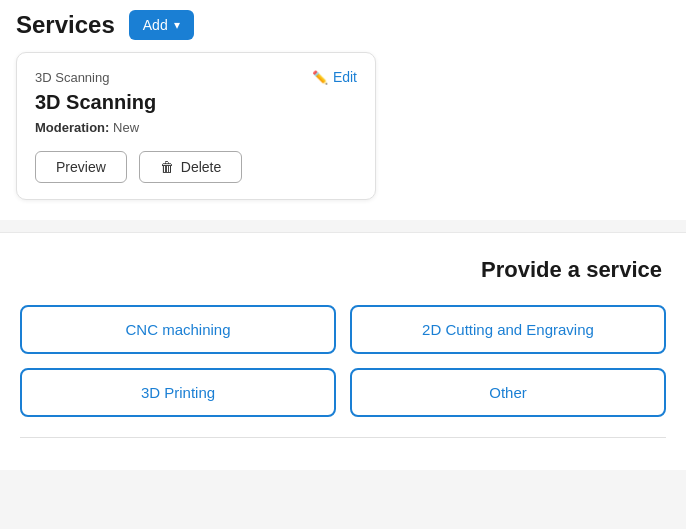 This screenshot has height=529, width=686. What do you see at coordinates (177, 25) in the screenshot?
I see `chevron-down-icon: ▾` at bounding box center [177, 25].